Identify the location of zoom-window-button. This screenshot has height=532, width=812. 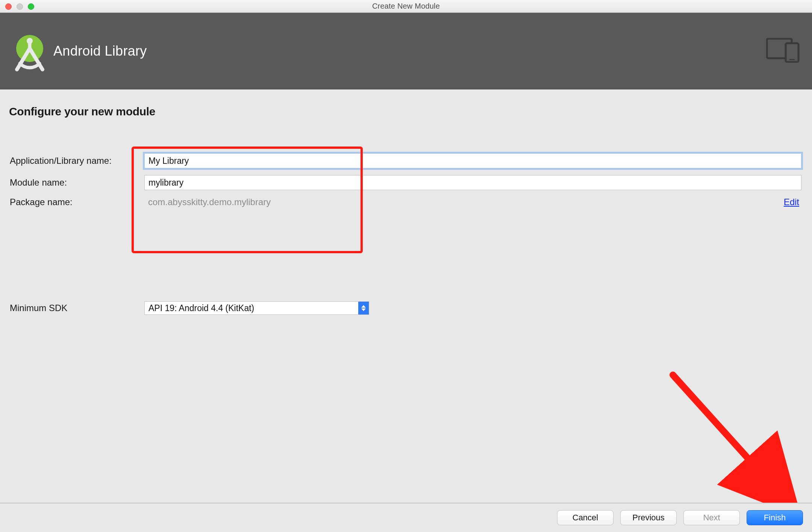
(31, 7).